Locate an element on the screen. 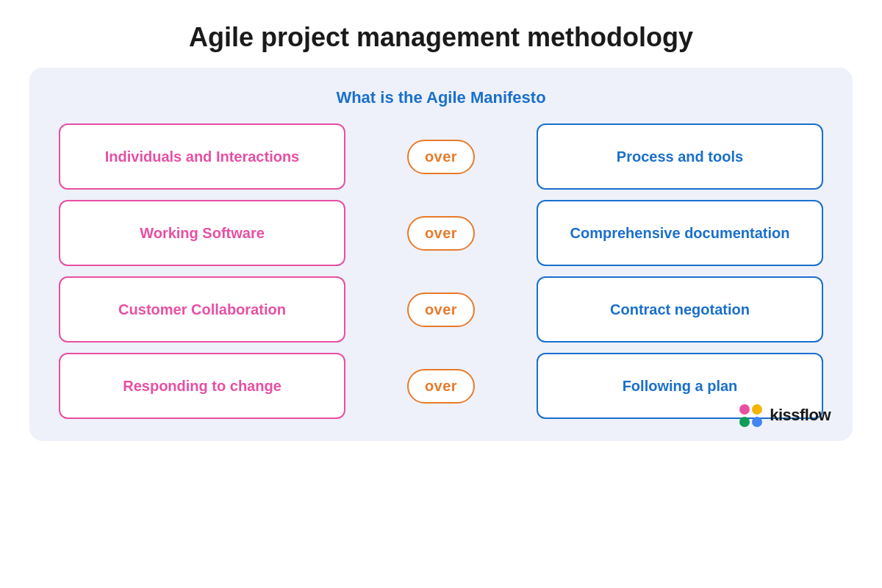 The height and width of the screenshot is (588, 882). manifesto-section-title: What is the Agile Manifesto is located at coordinates (441, 98).